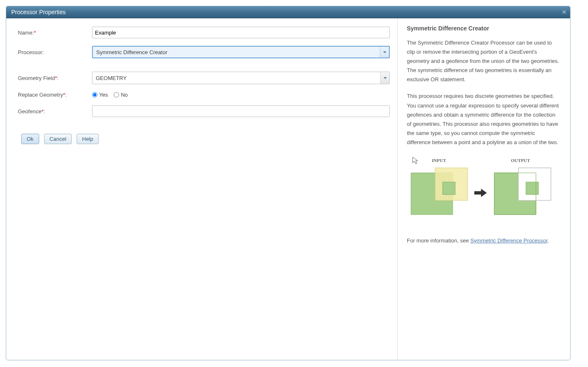  Describe the element at coordinates (483, 28) in the screenshot. I see `help-title: Symmetric Difference Creator` at that location.